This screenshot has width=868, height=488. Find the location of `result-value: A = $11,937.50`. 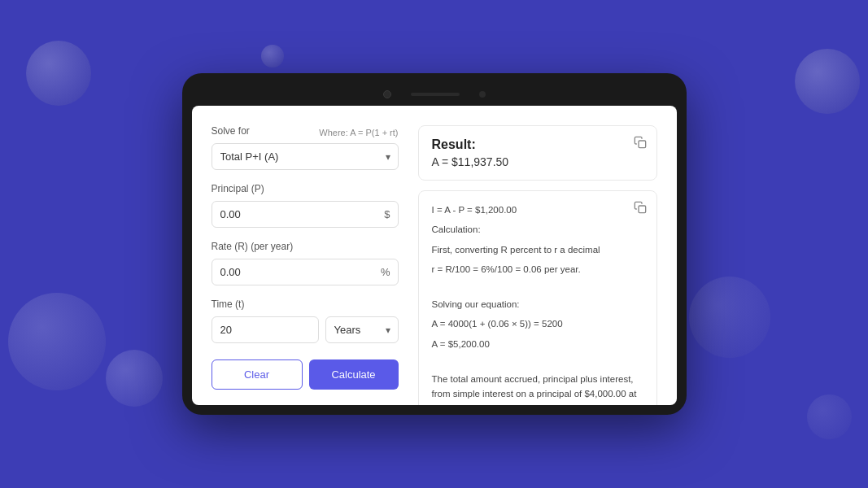

result-value: A = $11,937.50 is located at coordinates (538, 162).